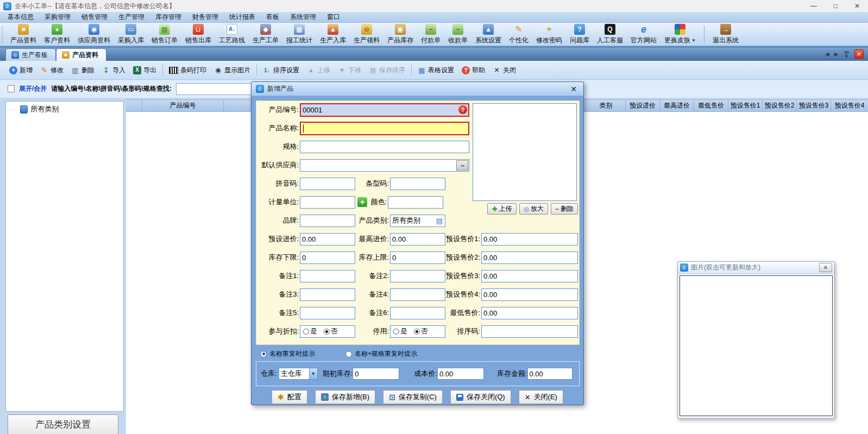 Image resolution: width=868 pixels, height=434 pixels. Describe the element at coordinates (780, 105) in the screenshot. I see `table-header-preset-sale2: 预设售价2` at that location.